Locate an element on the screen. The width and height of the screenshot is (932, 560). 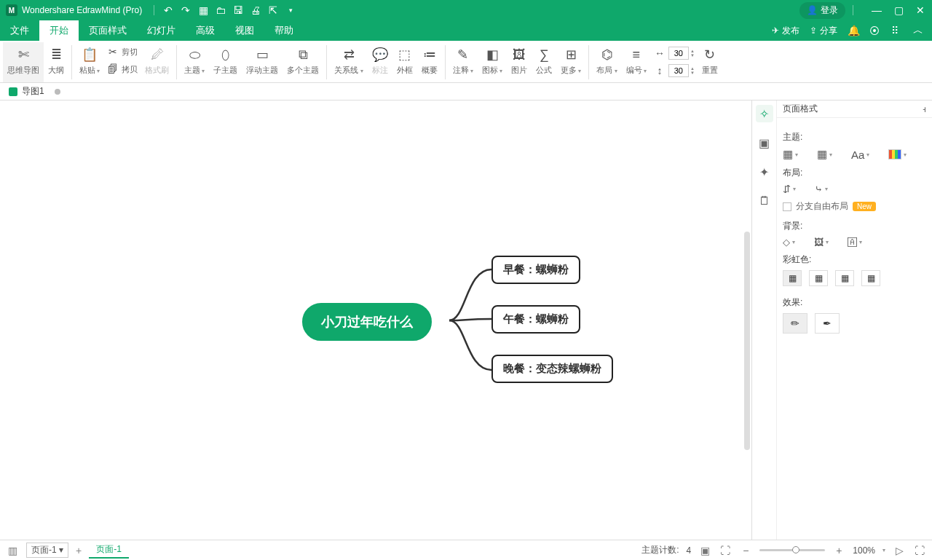
qat-dropdown-icon: ▾ is located at coordinates (291, 10).